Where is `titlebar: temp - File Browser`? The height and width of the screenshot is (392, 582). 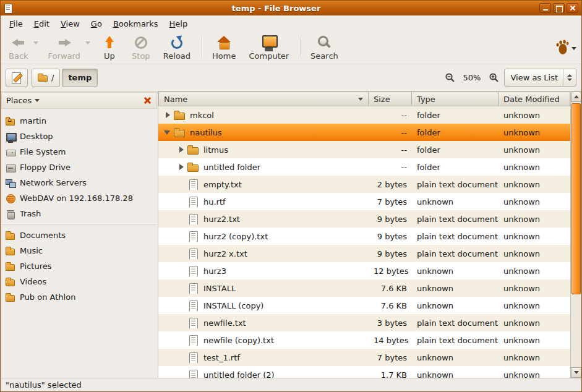
titlebar: temp - File Browser is located at coordinates (291, 8).